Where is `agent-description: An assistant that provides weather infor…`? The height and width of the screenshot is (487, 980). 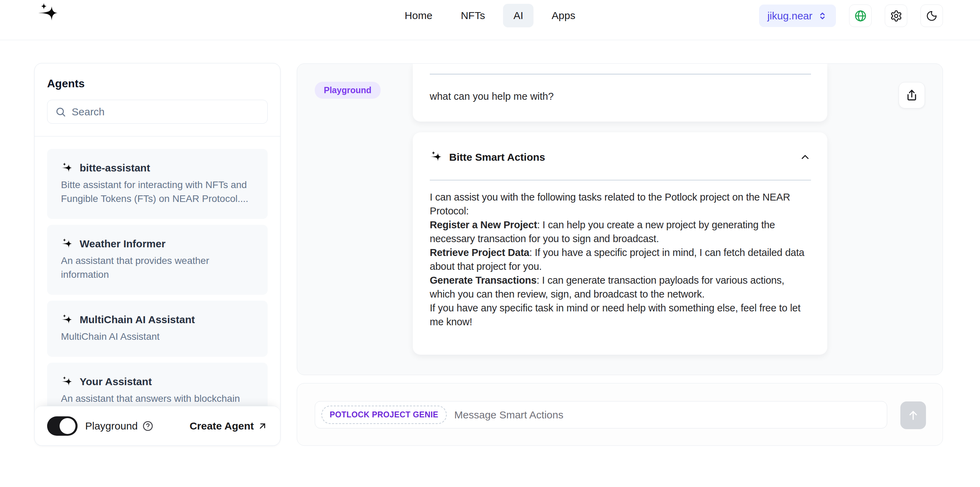
agent-description: An assistant that provides weather infor… is located at coordinates (158, 268).